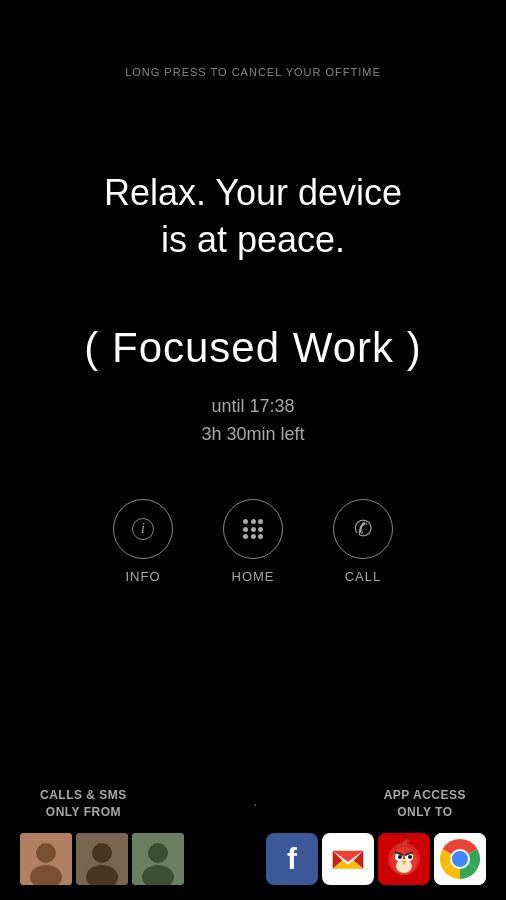 The height and width of the screenshot is (900, 506). What do you see at coordinates (253, 217) in the screenshot?
I see `main-message: Relax. Your device is at peace.` at bounding box center [253, 217].